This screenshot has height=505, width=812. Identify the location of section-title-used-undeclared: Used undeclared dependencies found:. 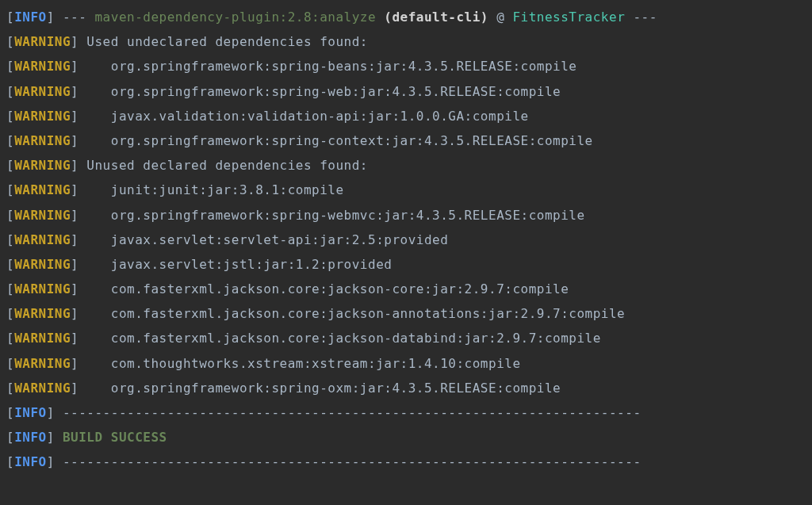
(224, 41).